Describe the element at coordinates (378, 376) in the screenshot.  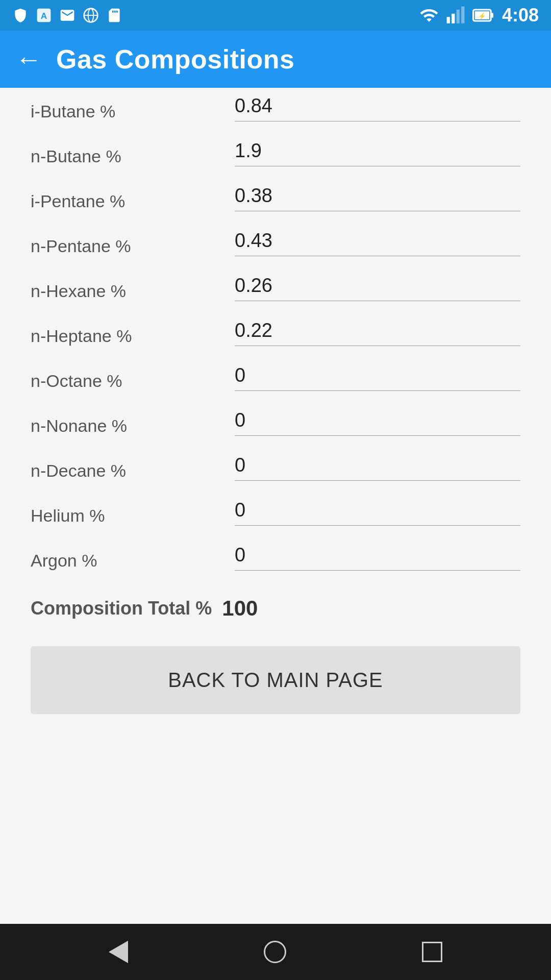
I see `field-input-n-octane` at that location.